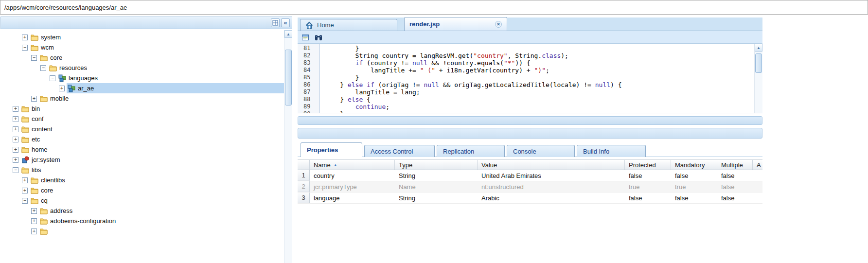  What do you see at coordinates (142, 119) in the screenshot?
I see `tree-item-conf: + conf` at bounding box center [142, 119].